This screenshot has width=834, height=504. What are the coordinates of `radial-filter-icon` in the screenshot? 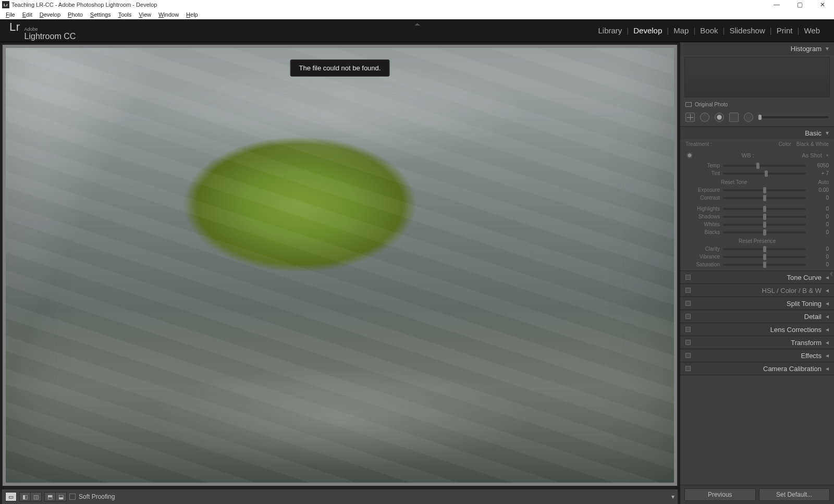 It's located at (749, 117).